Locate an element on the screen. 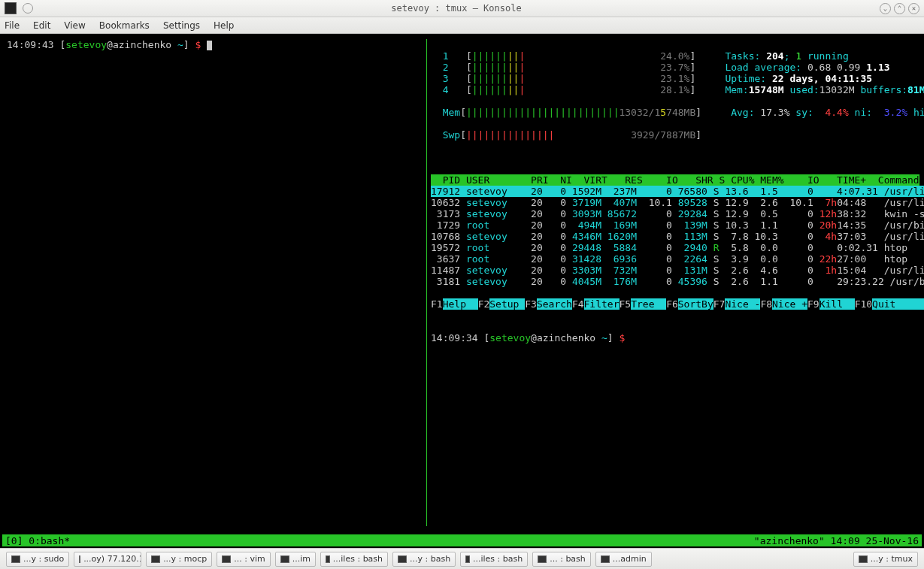  tmux-status-right: "azinchenko" 14:09 25-Nov-16 is located at coordinates (836, 541).